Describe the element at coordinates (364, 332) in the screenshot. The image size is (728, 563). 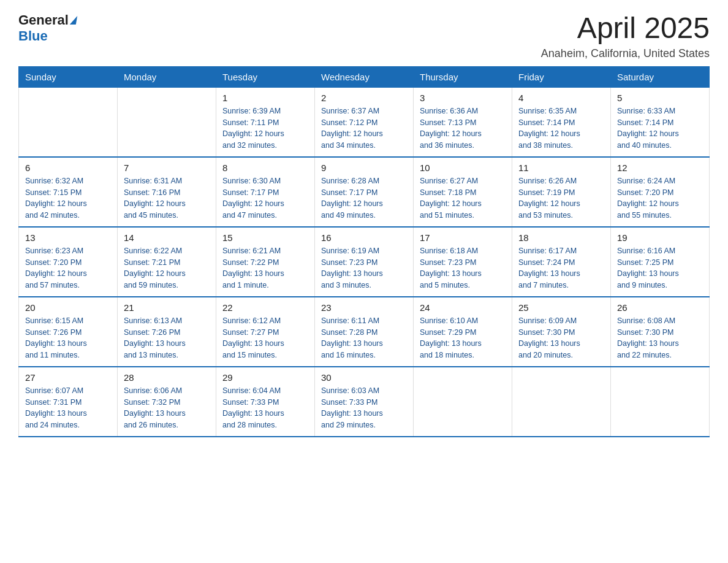
I see `calendar-cell: 23Sunrise: 6:11 AM Sunset: 7:28 PM Dayli…` at that location.